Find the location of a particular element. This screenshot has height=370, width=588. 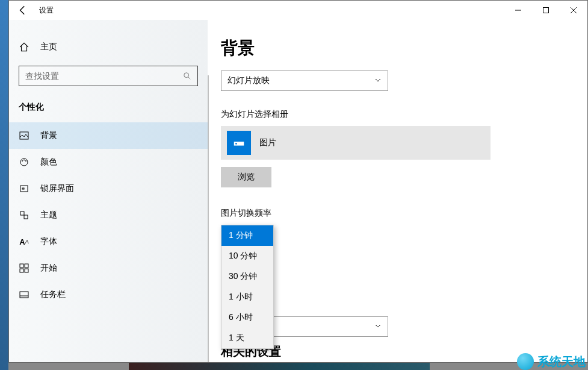

taskbar-icon is located at coordinates (24, 295).